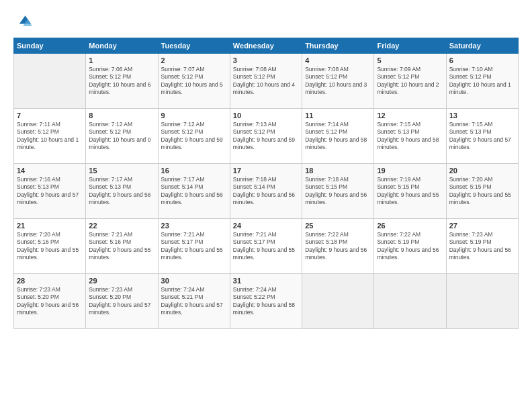 The image size is (532, 411). Describe the element at coordinates (122, 81) in the screenshot. I see `day-info: Sunrise: 7:06 AM Sunset: 5:12 PM Dayligh…` at that location.